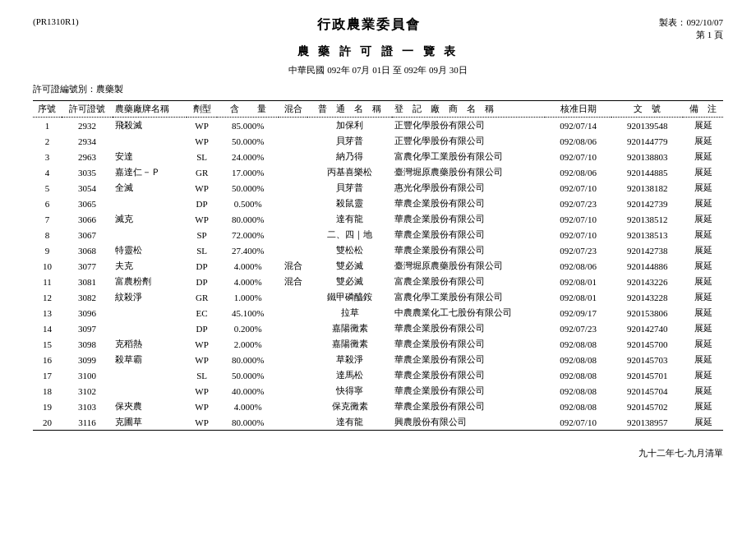  Describe the element at coordinates (378, 219) in the screenshot. I see `table-row: 73066滅克WP80.000%達有龍華農企業股份有限公司092/07/1092…` at that location.